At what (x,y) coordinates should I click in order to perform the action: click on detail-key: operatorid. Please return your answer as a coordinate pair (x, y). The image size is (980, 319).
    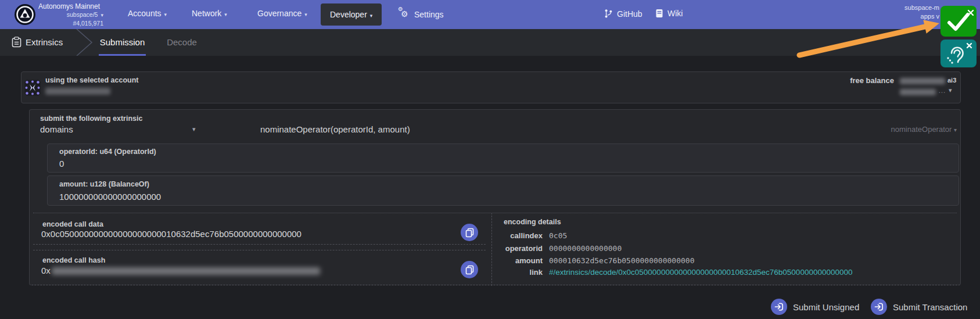
    Looking at the image, I should click on (498, 249).